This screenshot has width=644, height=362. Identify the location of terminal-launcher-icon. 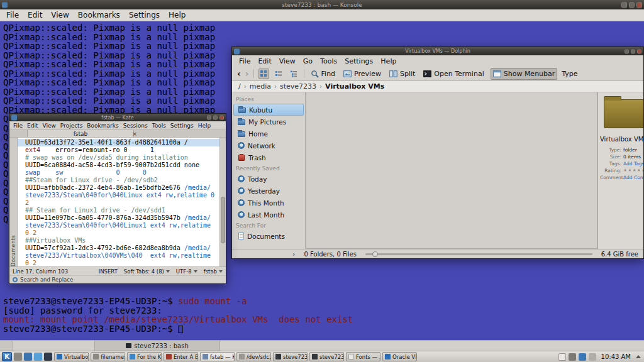
(48, 357).